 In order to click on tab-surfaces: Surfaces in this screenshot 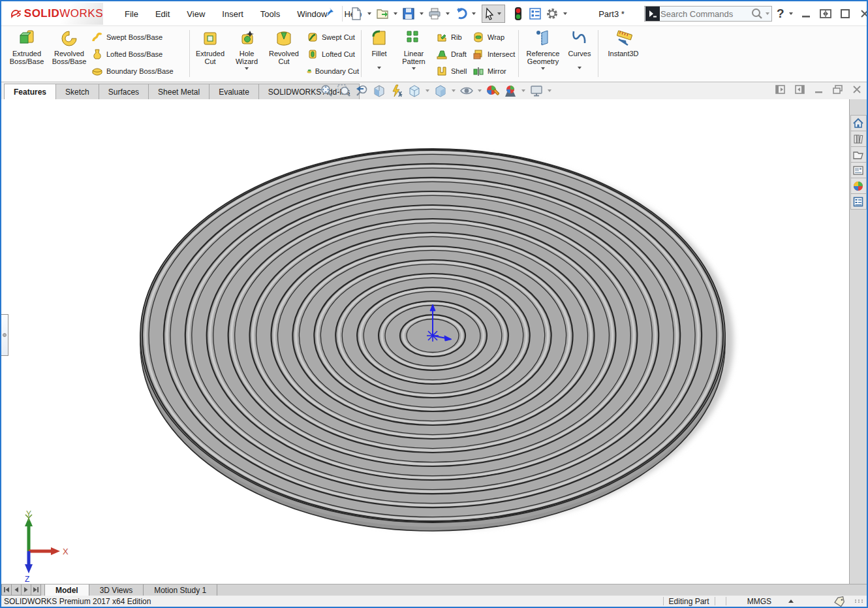, I will do `click(124, 91)`.